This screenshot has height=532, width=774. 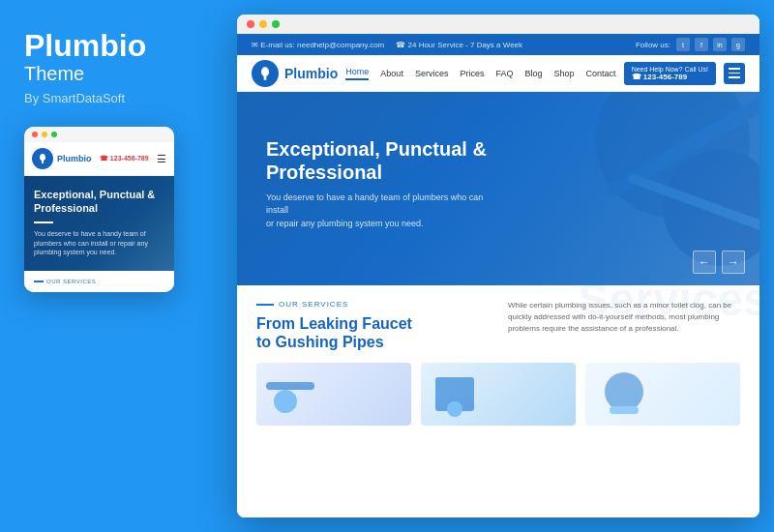 What do you see at coordinates (335, 333) in the screenshot?
I see `services-title: From Leaking Faucetto Gushing Pipes` at bounding box center [335, 333].